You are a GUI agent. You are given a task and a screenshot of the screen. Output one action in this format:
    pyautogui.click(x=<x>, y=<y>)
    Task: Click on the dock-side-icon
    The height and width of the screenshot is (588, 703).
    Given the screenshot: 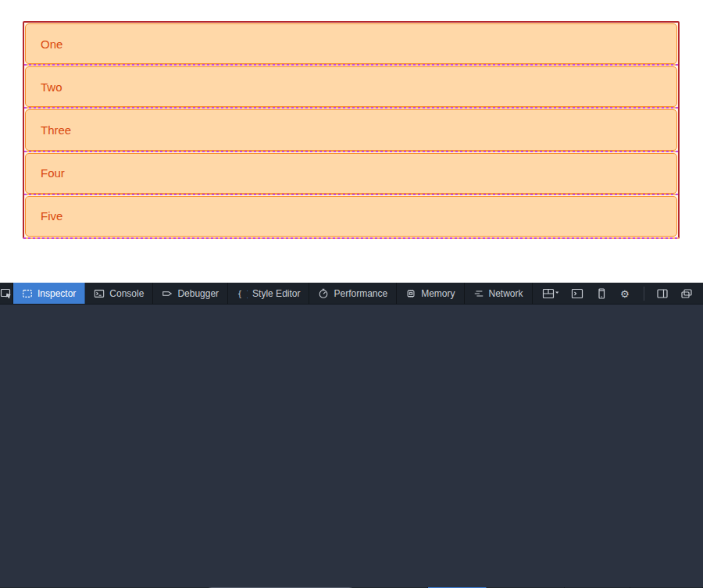 What is the action you would take?
    pyautogui.click(x=662, y=294)
    